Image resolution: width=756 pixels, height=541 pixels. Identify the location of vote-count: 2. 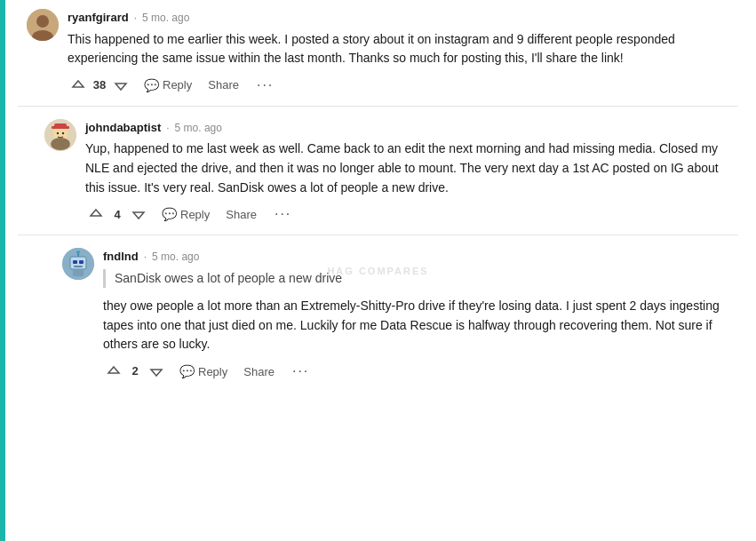
(135, 371).